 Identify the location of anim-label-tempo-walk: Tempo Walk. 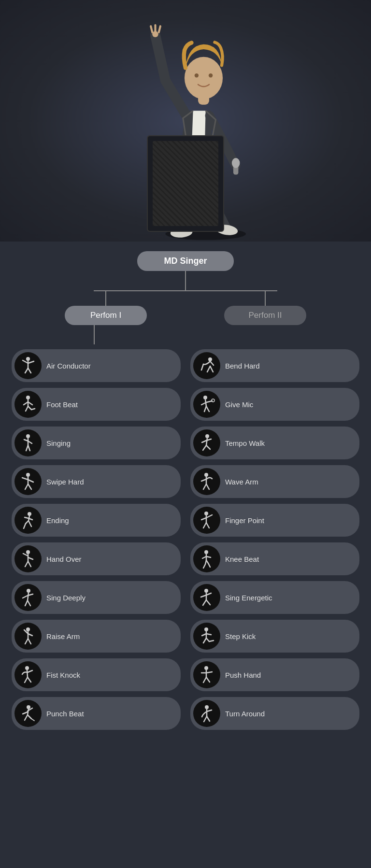
(289, 443).